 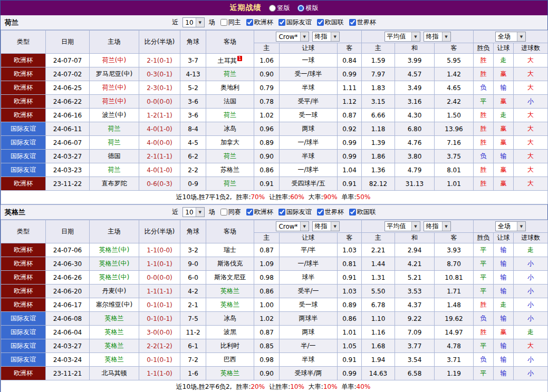 What do you see at coordinates (160, 143) in the screenshot?
I see `match-score: 4-0(0-0)` at bounding box center [160, 143].